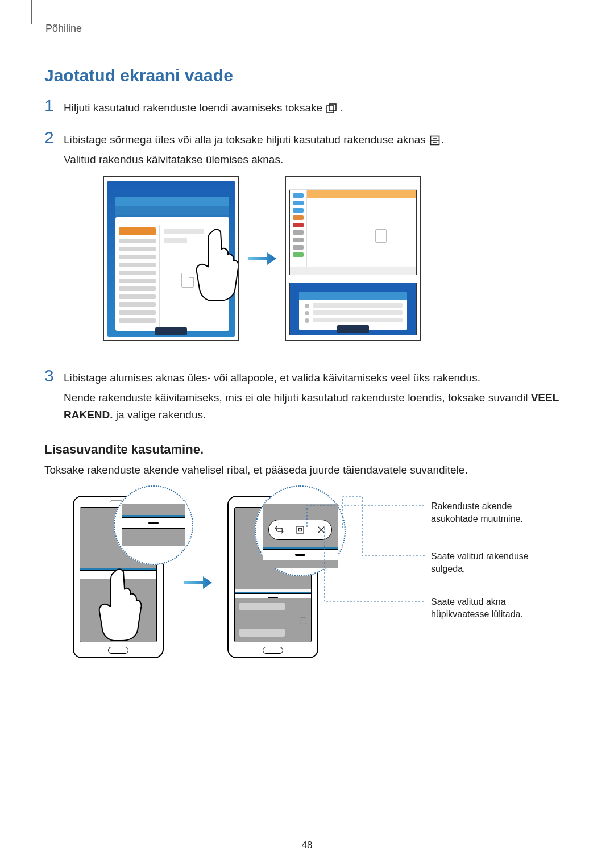 The image size is (614, 868). What do you see at coordinates (442, 140) in the screenshot?
I see `step-2-line1-post: .` at bounding box center [442, 140].